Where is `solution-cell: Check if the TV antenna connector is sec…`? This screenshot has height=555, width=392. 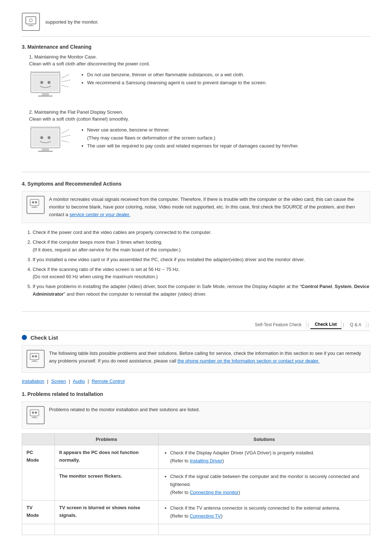 solution-cell: Check if the TV antenna connector is sec… is located at coordinates (264, 512).